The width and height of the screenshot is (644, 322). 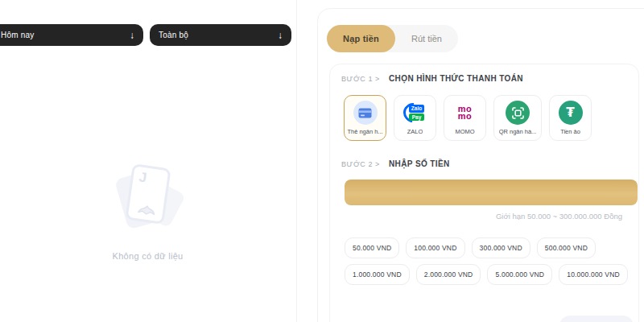 What do you see at coordinates (465, 118) in the screenshot?
I see `method-momo: mo mo MOMO` at bounding box center [465, 118].